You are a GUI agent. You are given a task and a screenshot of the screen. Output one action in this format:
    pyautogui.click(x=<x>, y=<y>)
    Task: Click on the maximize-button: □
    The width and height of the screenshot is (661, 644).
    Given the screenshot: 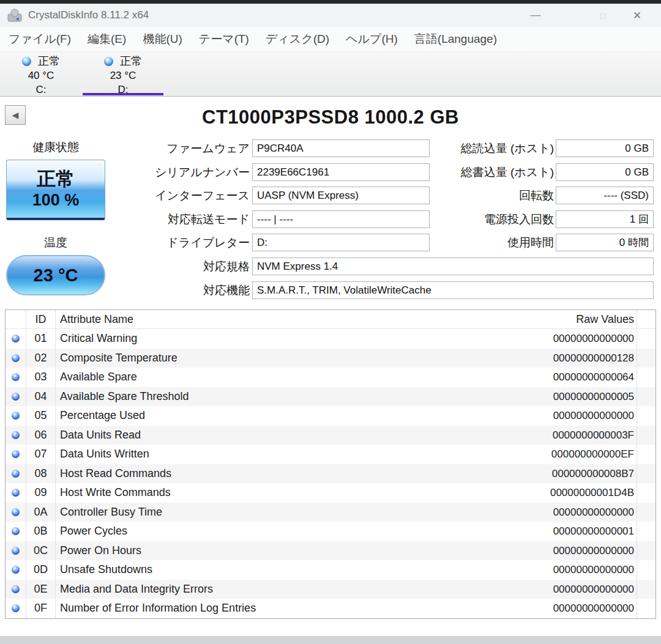 What is the action you would take?
    pyautogui.click(x=603, y=15)
    